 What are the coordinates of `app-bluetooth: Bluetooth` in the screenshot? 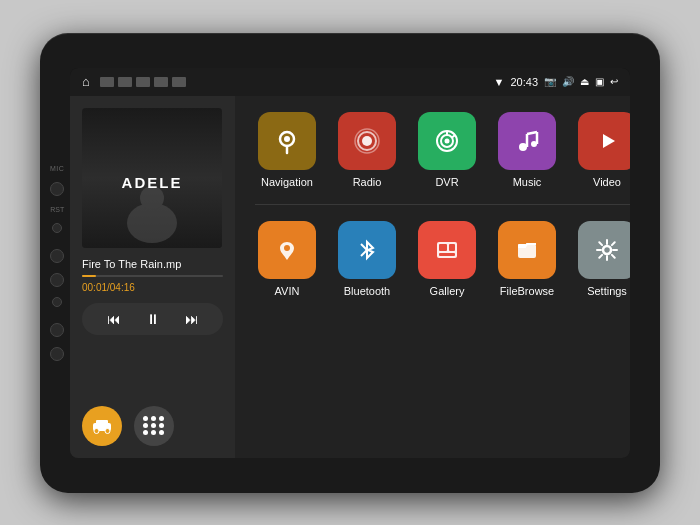 It's located at (367, 259).